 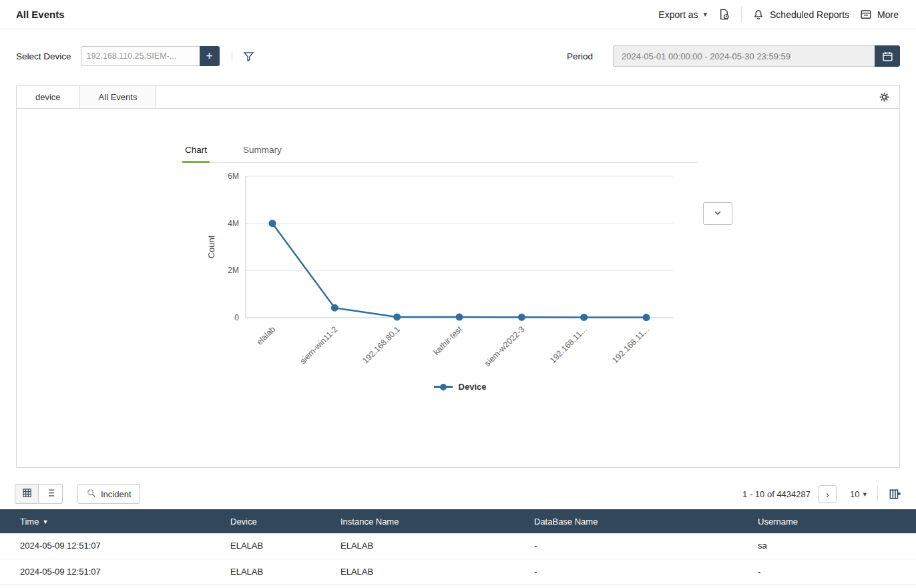 What do you see at coordinates (778, 522) in the screenshot?
I see `col-username-label: Username` at bounding box center [778, 522].